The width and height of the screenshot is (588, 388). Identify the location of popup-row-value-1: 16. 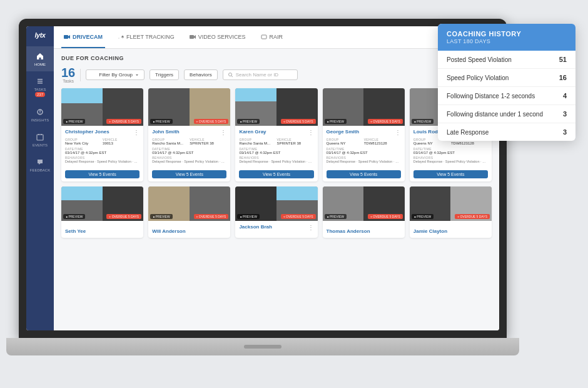
(563, 78).